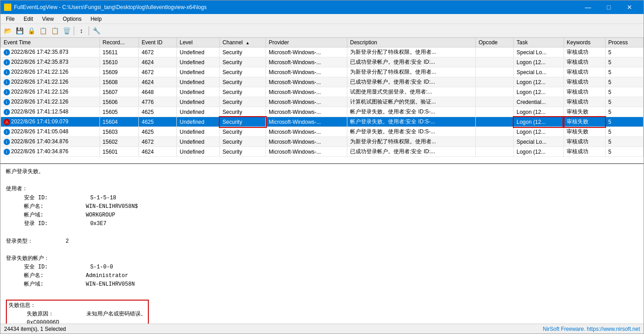 The width and height of the screenshot is (644, 334). I want to click on title-bar: ⚡ FullEventLogView - C:\Users\Fungsi_tan…, so click(322, 7).